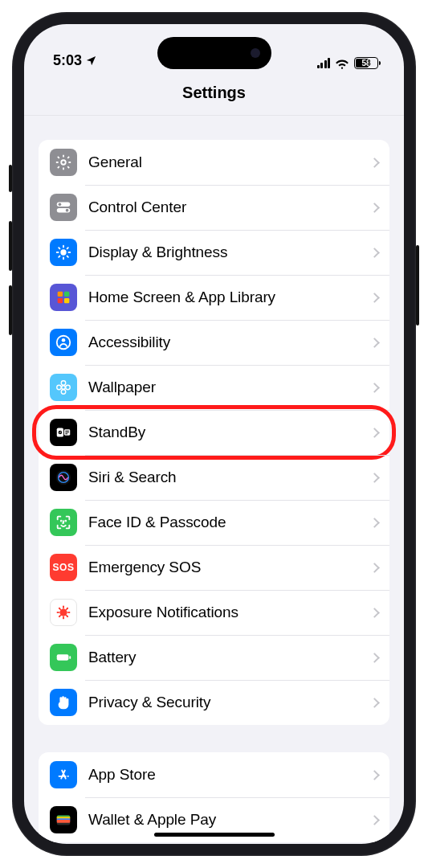 The image size is (428, 868). What do you see at coordinates (63, 612) in the screenshot?
I see `virus-icon` at bounding box center [63, 612].